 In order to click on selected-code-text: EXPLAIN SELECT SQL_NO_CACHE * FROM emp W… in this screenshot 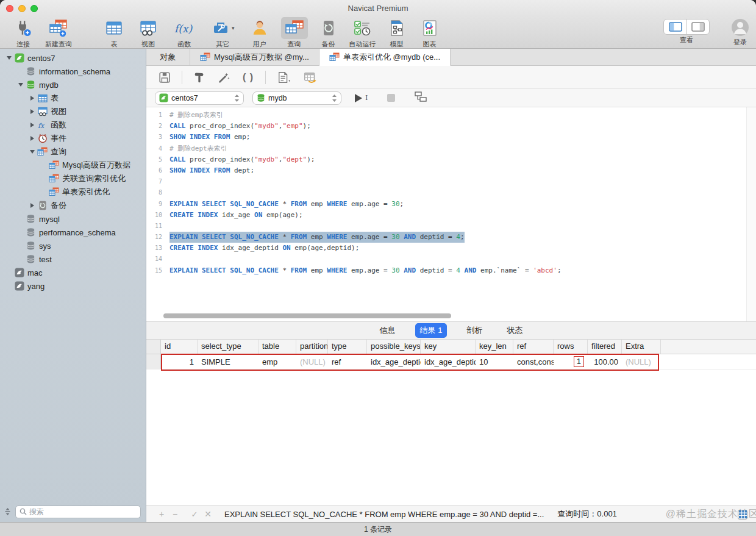, I will do `click(317, 237)`.